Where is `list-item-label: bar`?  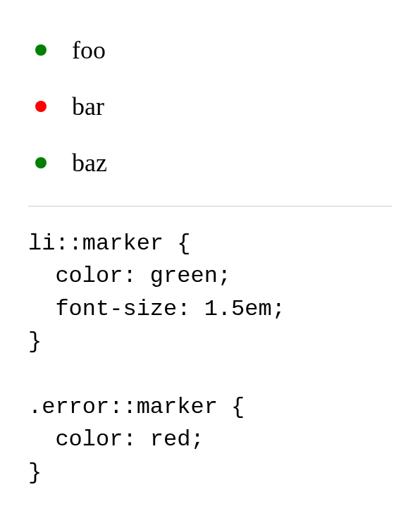
list-item-label: bar is located at coordinates (88, 106).